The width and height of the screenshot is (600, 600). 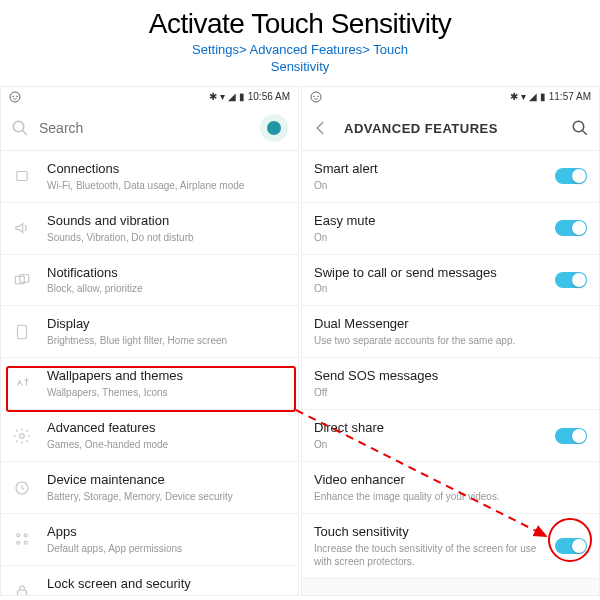 I want to click on connections-icon, so click(x=22, y=176).